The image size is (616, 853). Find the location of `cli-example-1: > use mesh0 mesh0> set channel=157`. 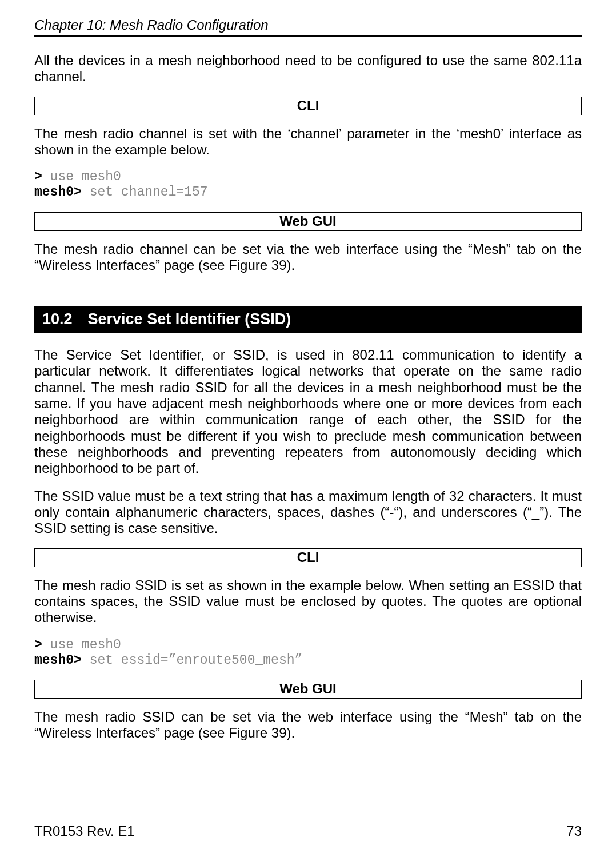

cli-example-1: > use mesh0 mesh0> set channel=157 is located at coordinates (308, 185).